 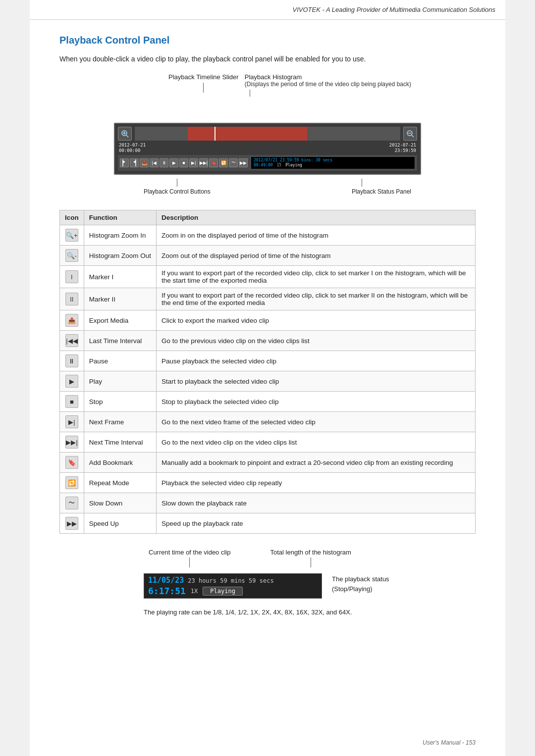 I want to click on icon-cell-0: 🔍+, so click(x=72, y=236).